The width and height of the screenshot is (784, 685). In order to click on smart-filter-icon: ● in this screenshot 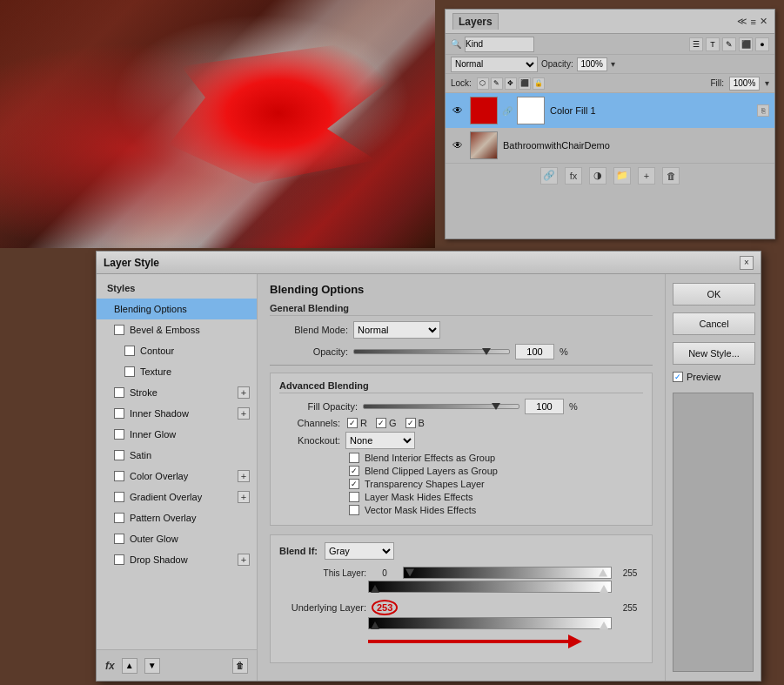, I will do `click(762, 44)`.